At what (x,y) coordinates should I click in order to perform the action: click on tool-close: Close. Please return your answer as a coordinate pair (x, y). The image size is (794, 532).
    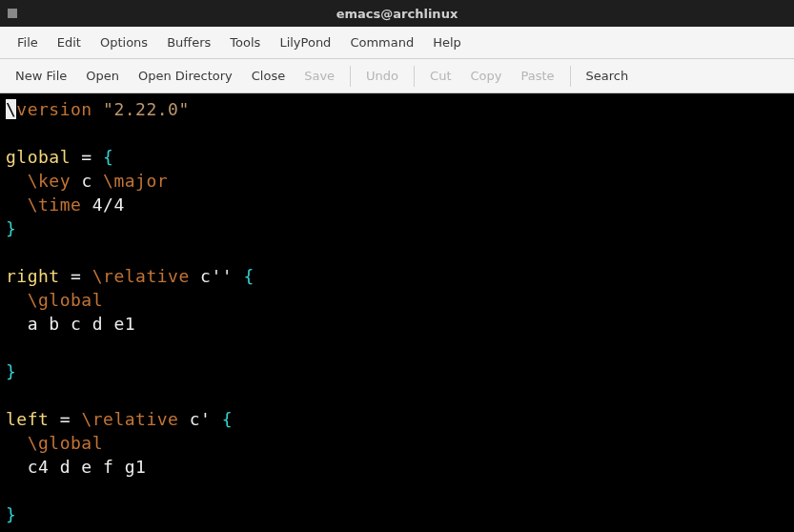
    Looking at the image, I should click on (269, 76).